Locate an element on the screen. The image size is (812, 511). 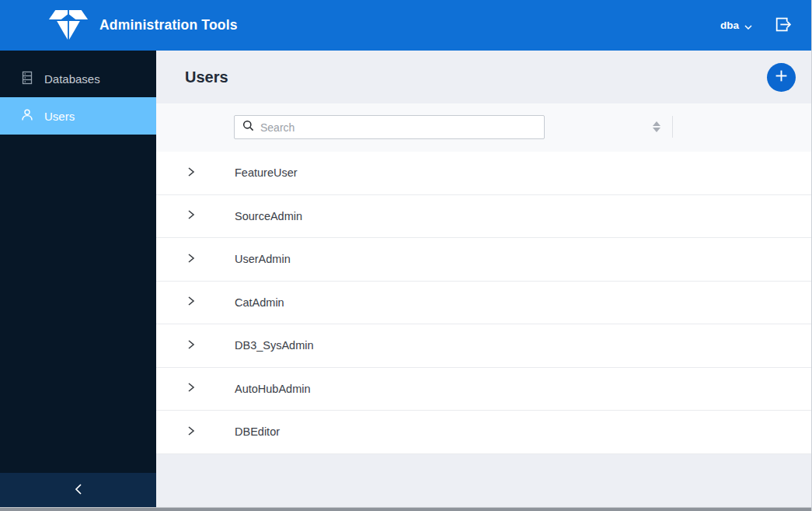
sidebar-collapse-button is located at coordinates (78, 490).